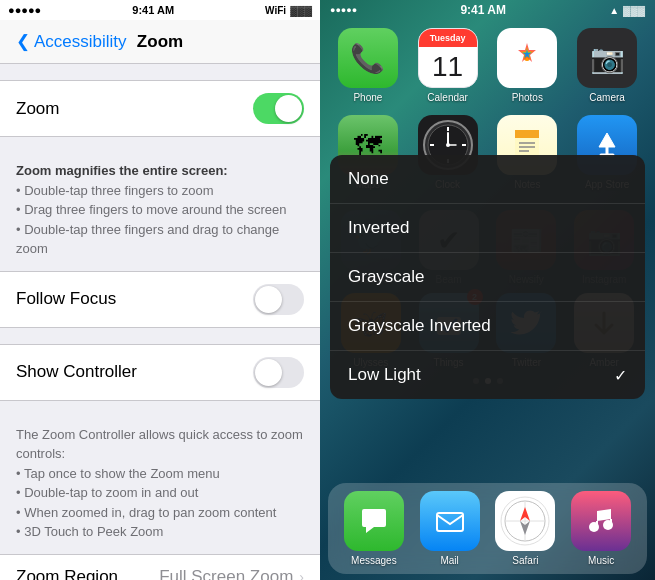 Image resolution: width=655 pixels, height=580 pixels. I want to click on mail-label: Mail, so click(449, 560).